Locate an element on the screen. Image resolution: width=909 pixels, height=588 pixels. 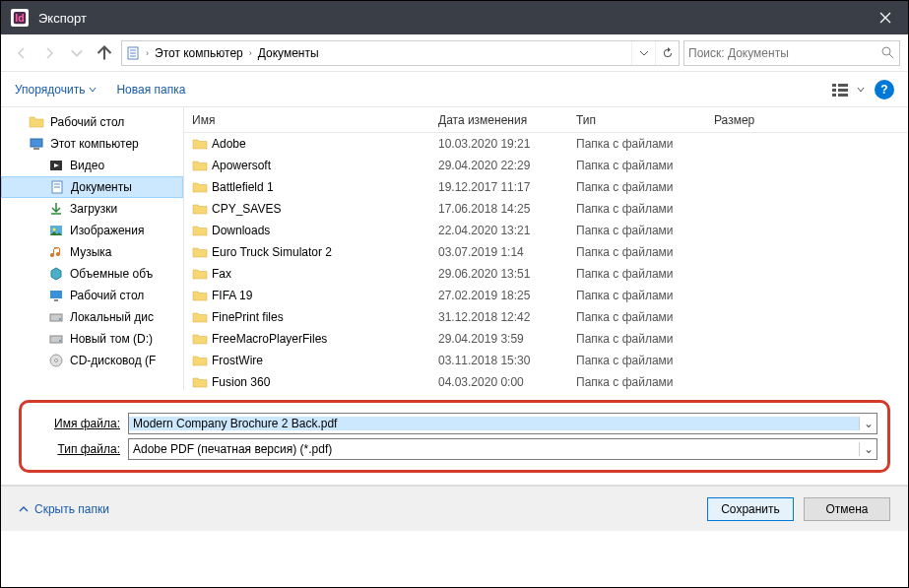
forward-button is located at coordinates (49, 53).